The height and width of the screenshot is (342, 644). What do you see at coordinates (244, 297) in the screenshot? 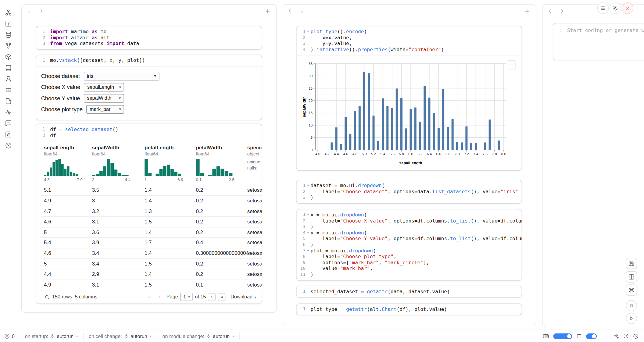
I see `download-button: Download ▼` at bounding box center [244, 297].